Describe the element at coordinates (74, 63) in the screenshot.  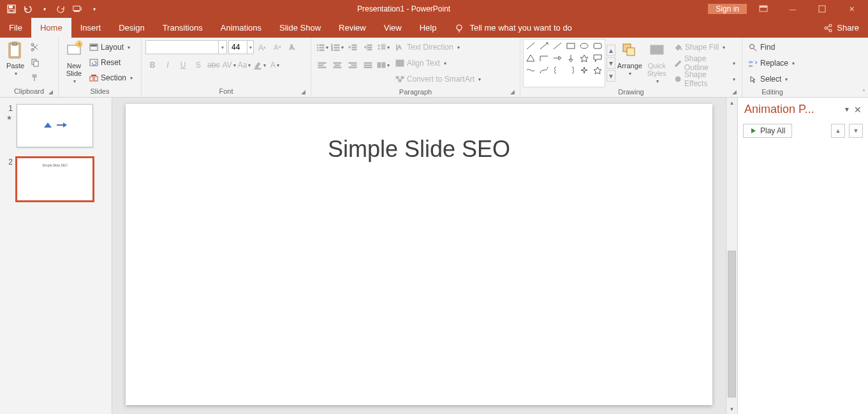
I see `new-slide-button: New Slide ▾` at that location.